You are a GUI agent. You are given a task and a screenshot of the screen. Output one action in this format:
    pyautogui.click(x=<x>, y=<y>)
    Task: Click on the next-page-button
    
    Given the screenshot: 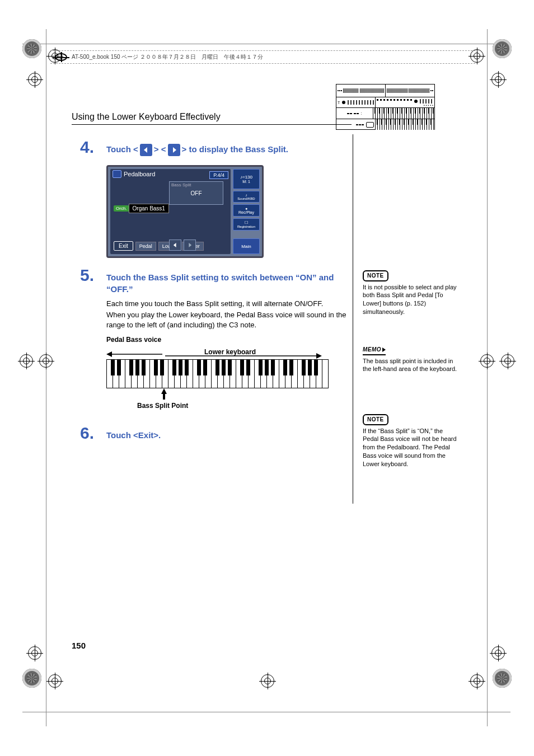 What is the action you would take?
    pyautogui.click(x=190, y=245)
    